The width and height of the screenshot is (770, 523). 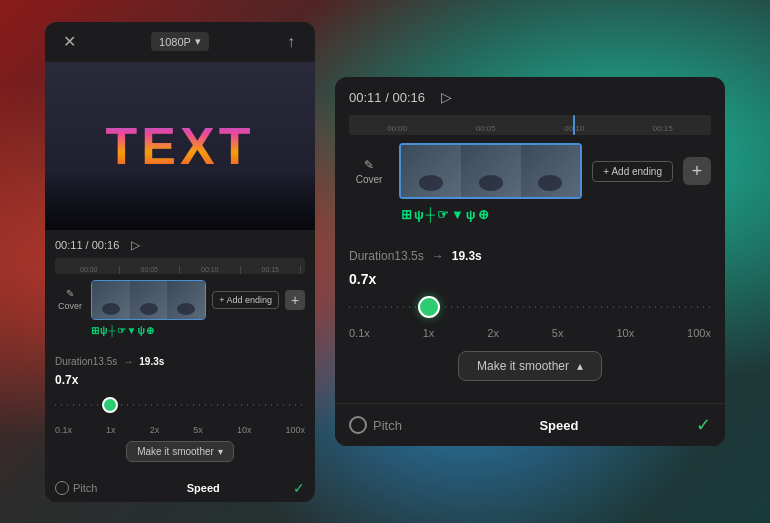 I want to click on glitch-text-track: ⊞ψ┼☞▼ψ⊕, so click(x=180, y=331).